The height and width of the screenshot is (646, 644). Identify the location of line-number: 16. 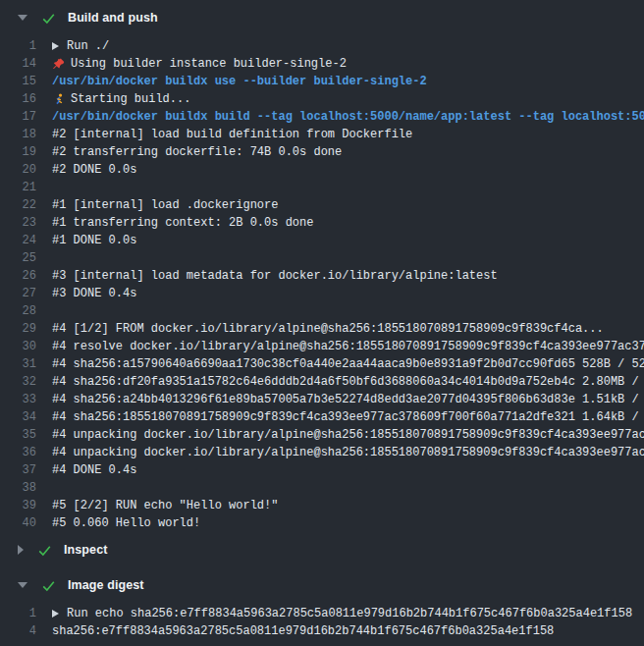
(18, 99).